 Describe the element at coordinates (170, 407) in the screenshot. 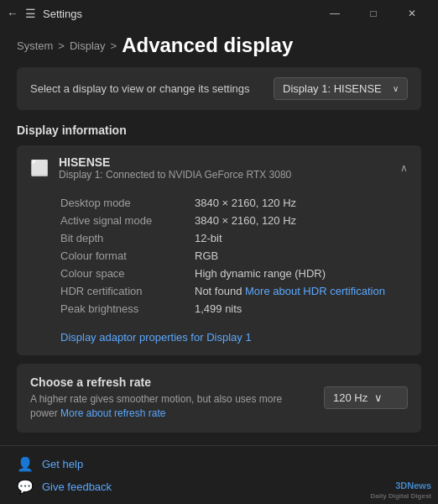

I see `refresh-desc: A higher rate gives smoother motion, but…` at that location.